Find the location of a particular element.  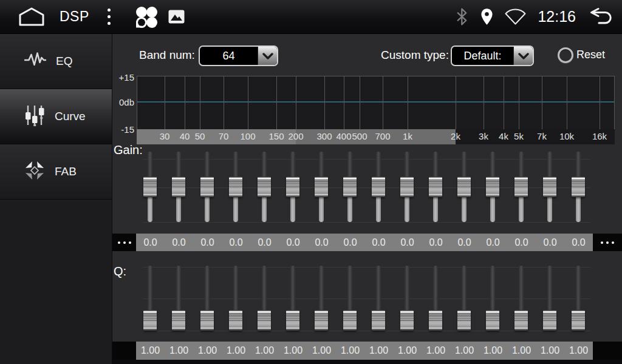

back-icon is located at coordinates (600, 17).